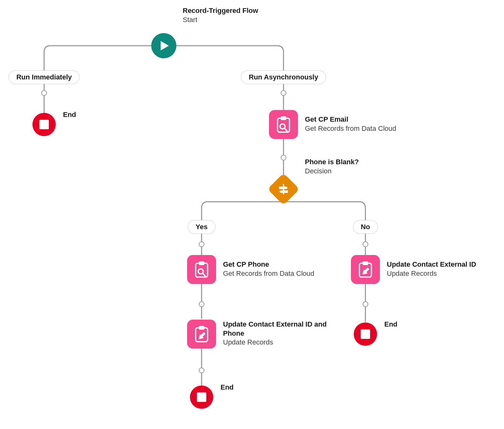 The image size is (504, 429). Describe the element at coordinates (220, 15) in the screenshot. I see `start-label: Record-Triggered Flow Start` at that location.